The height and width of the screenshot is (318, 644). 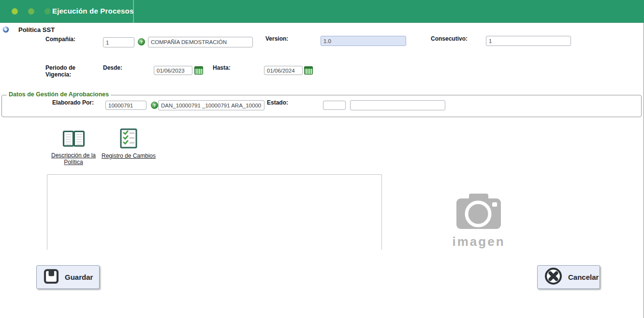 What do you see at coordinates (129, 156) in the screenshot?
I see `tab-label: Registro de Cambios` at bounding box center [129, 156].